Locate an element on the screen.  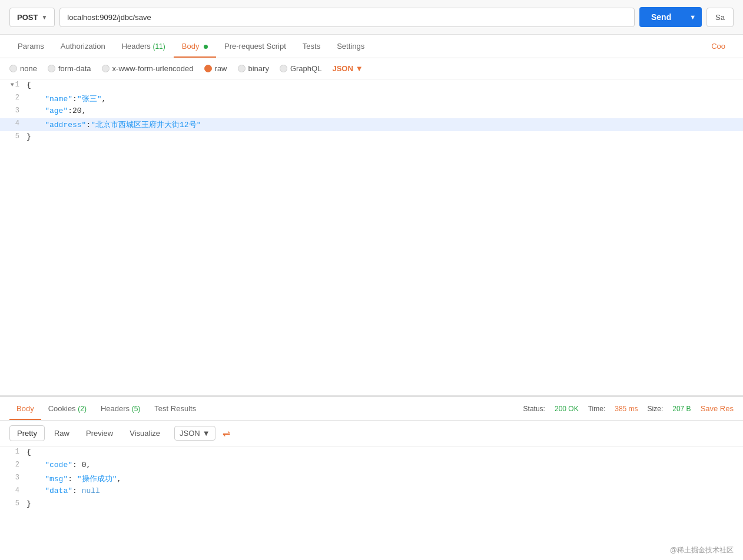
method-chevron-icon: ▼ is located at coordinates (44, 18).